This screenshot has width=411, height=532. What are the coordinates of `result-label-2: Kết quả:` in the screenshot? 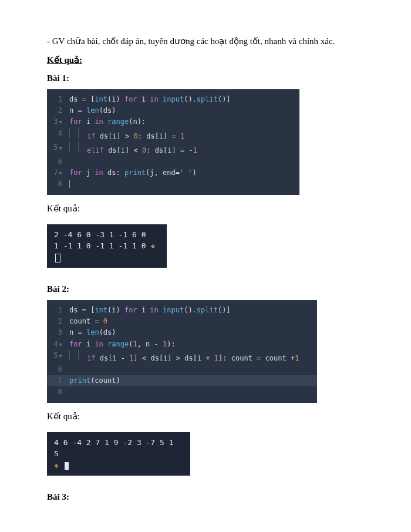 It's located at (208, 416).